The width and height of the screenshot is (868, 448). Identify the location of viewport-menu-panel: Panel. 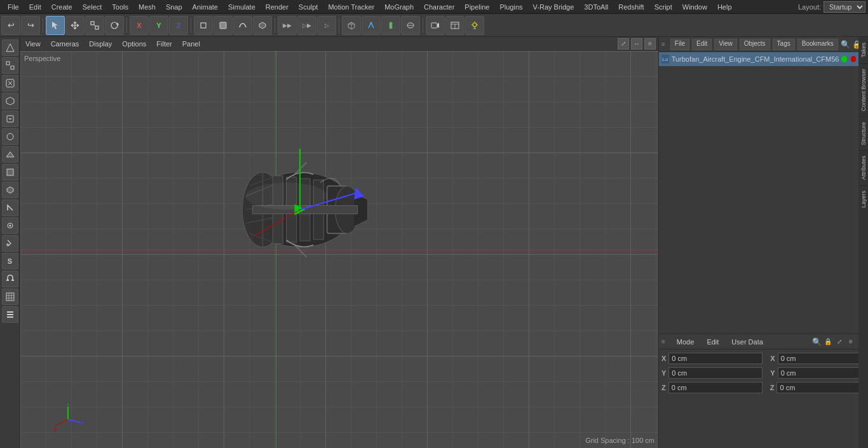
(191, 44).